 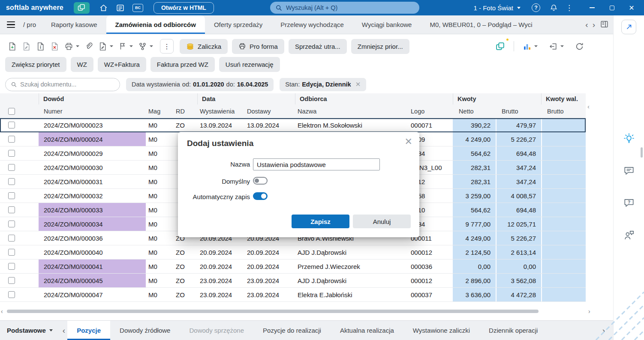 What do you see at coordinates (12, 46) in the screenshot?
I see `new-document-button: +` at bounding box center [12, 46].